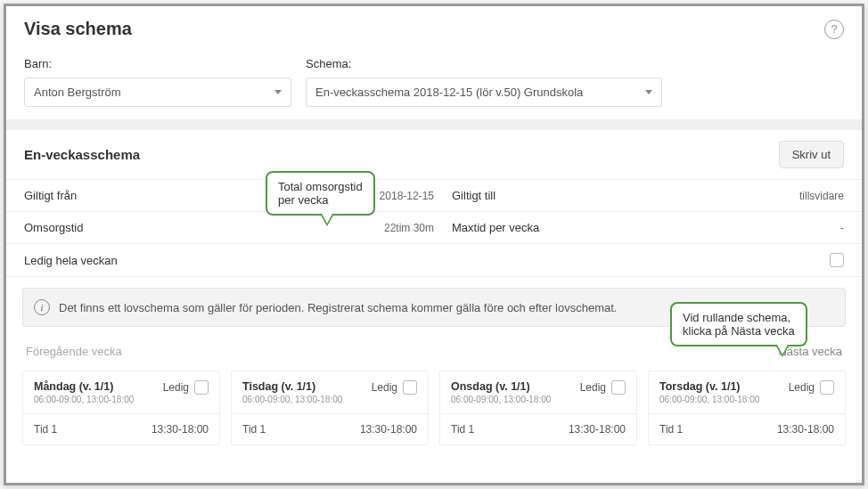  I want to click on prev-week-link: Föregående vecka, so click(74, 351).